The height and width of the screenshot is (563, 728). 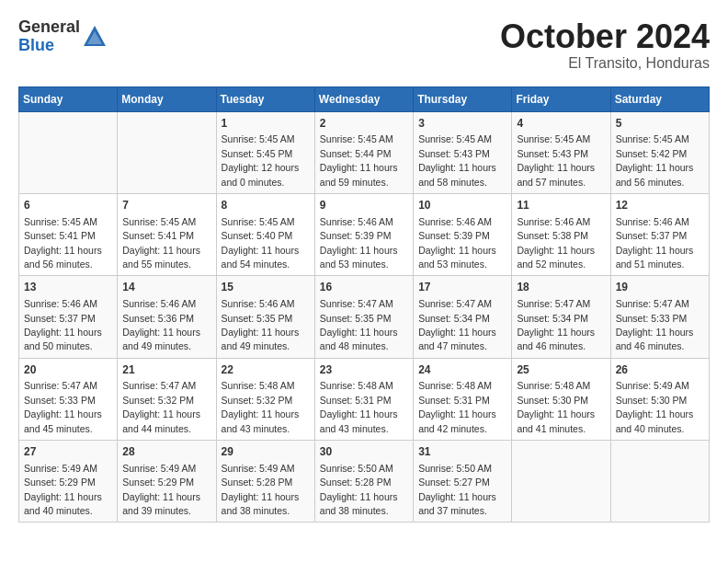 What do you see at coordinates (364, 482) in the screenshot?
I see `calendar-cell: 30Sunrise: 5:50 AM Sunset: 5:28 PM Dayli…` at bounding box center [364, 482].